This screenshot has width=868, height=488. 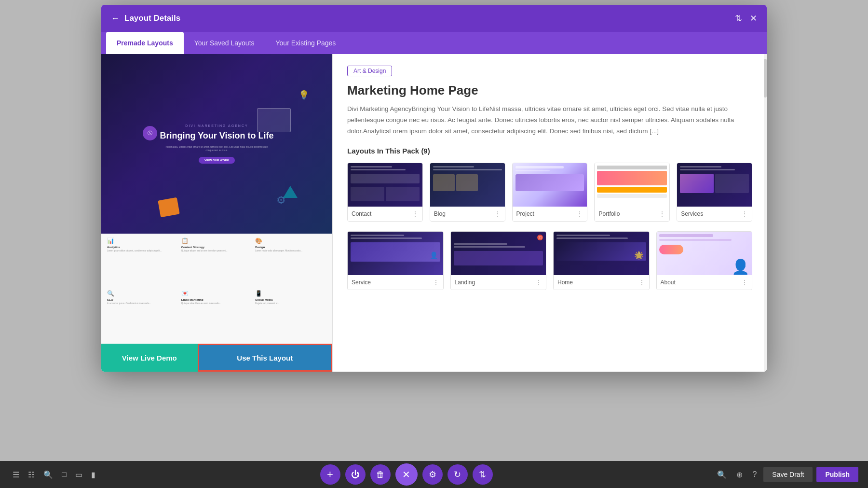 I want to click on card-thumb-contact, so click(x=385, y=185).